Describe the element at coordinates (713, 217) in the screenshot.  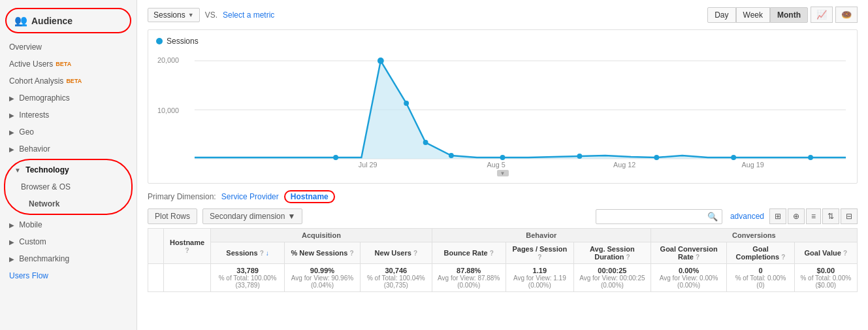
I see `search-icon: 🔍` at that location.